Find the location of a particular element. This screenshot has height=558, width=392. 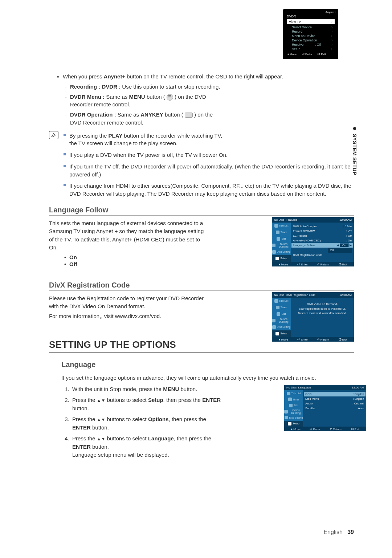

menu-row-label: DVD Auto Chapter is located at coordinates (310, 227).